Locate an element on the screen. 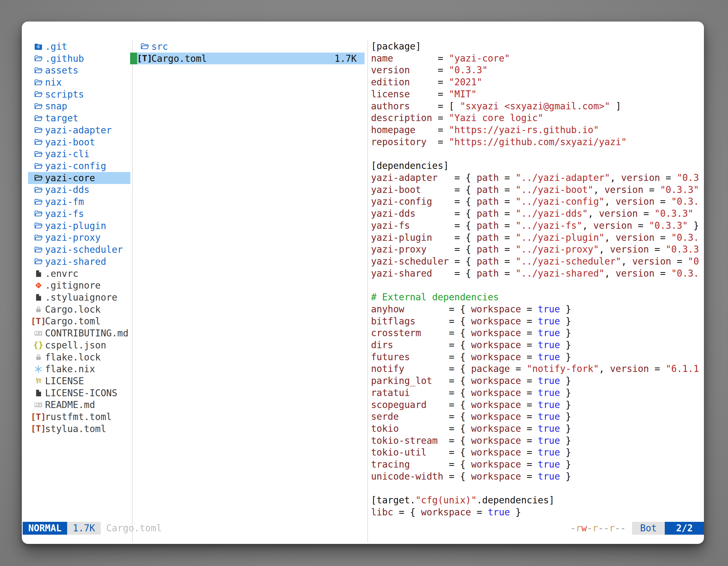 Image resolution: width=728 pixels, height=566 pixels. folder-row: yazi-scheduler is located at coordinates (79, 250).